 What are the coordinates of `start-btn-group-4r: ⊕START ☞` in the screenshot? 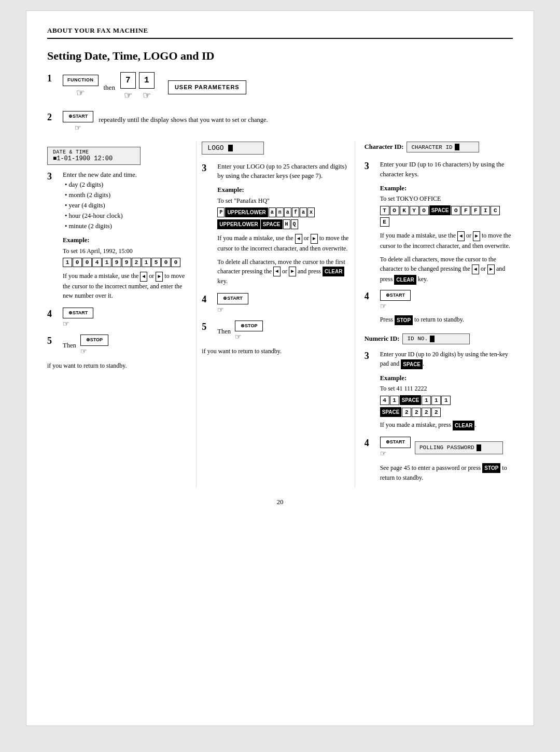 It's located at (446, 301).